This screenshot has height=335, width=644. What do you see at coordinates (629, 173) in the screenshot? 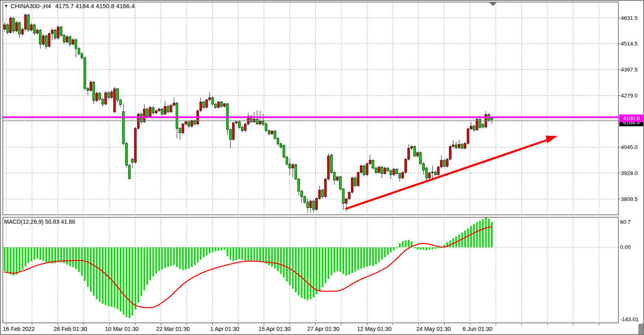
I see `price-axis-label: 3928.0` at bounding box center [629, 173].